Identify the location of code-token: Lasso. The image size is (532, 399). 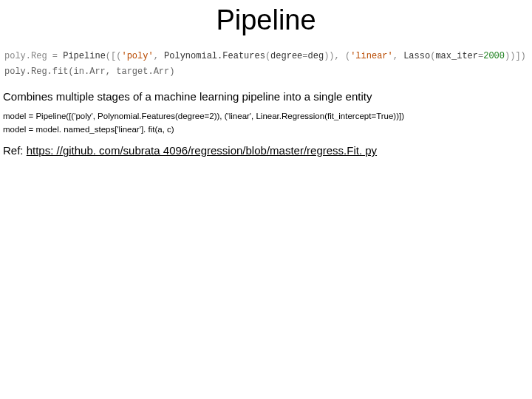
(417, 56).